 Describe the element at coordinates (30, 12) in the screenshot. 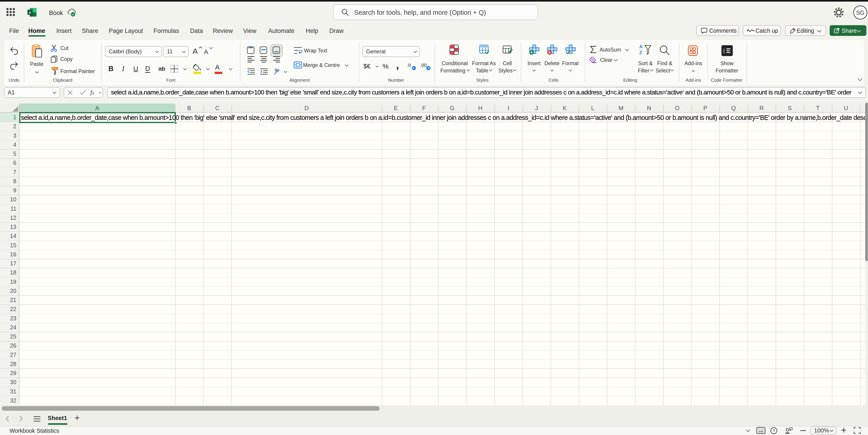

I see `svg-text: x` at that location.